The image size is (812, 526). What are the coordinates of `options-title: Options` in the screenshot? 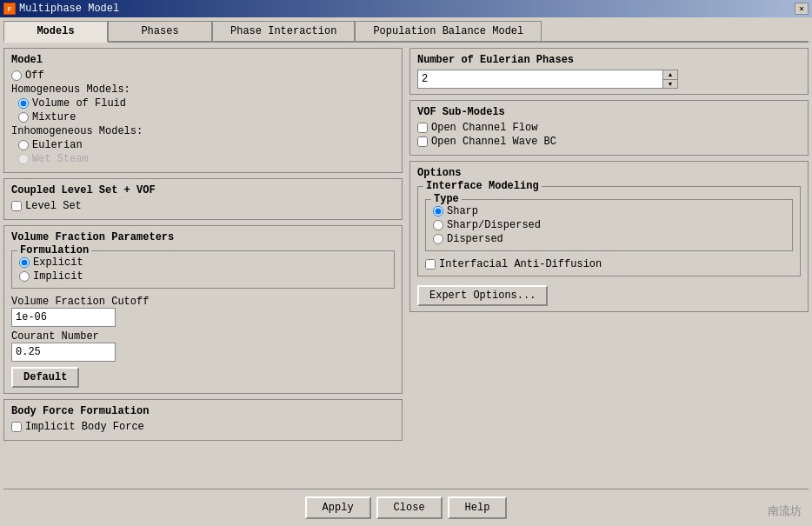 It's located at (609, 173).